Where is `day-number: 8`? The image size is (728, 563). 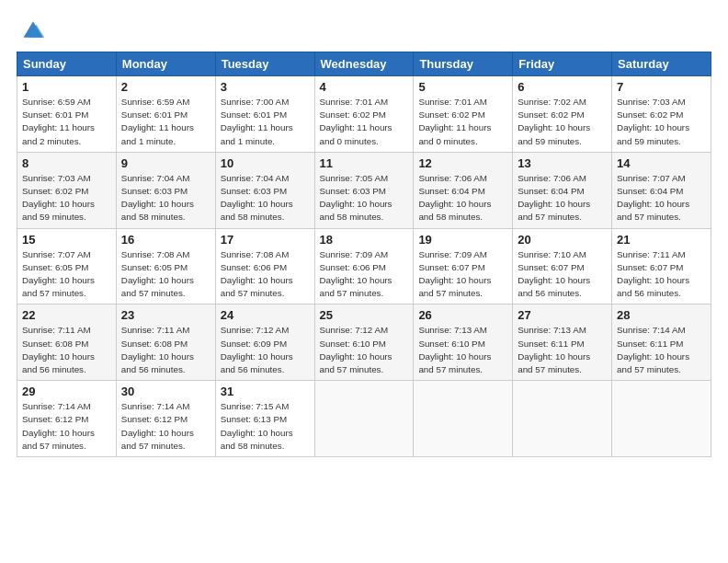 day-number: 8 is located at coordinates (66, 164).